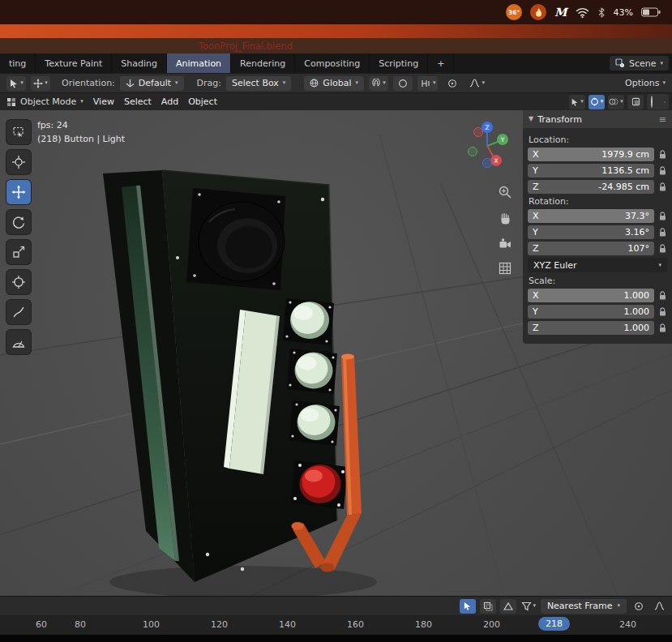  I want to click on tab-compositing: Compositing, so click(332, 63).